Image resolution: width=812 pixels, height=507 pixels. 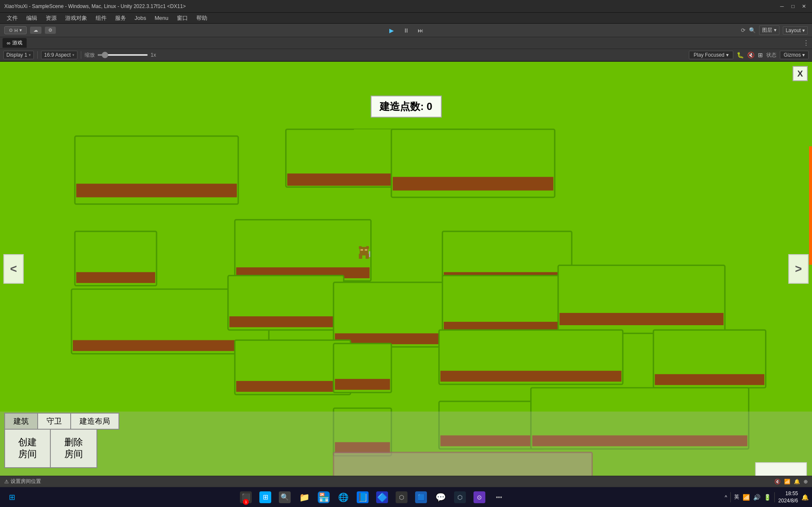 What do you see at coordinates (14, 269) in the screenshot?
I see `nav-left-button: <` at bounding box center [14, 269].